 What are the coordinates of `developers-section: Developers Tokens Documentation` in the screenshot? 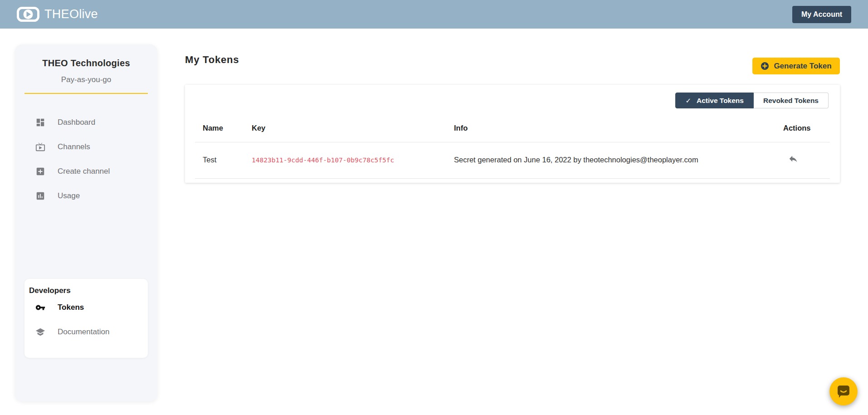 It's located at (86, 318).